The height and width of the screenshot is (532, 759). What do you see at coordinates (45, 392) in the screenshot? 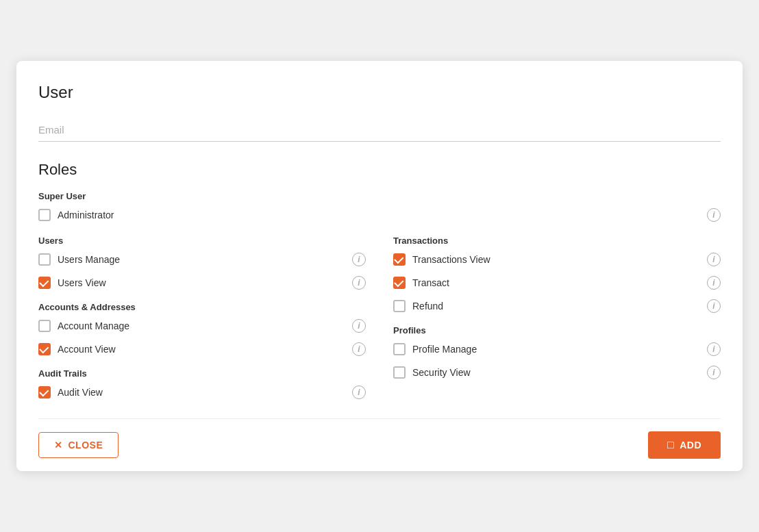
I see `audit-view-checkbox` at bounding box center [45, 392].